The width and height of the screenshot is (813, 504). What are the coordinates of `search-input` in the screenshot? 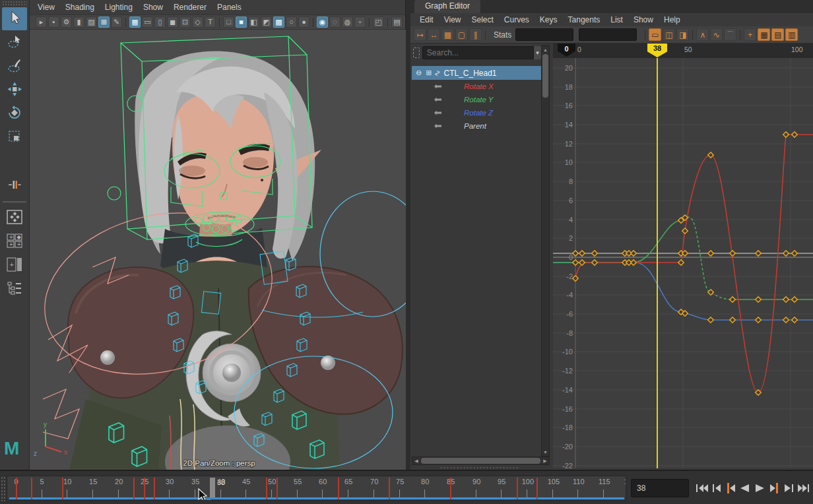 It's located at (478, 53).